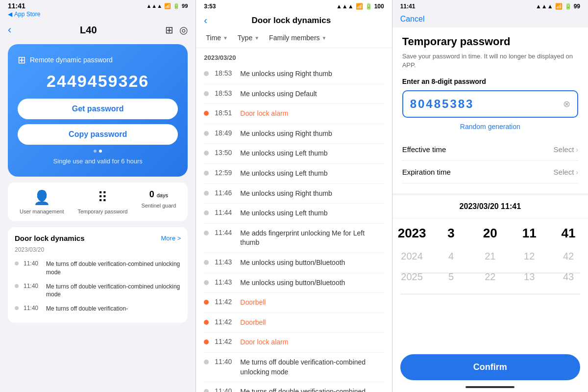 The height and width of the screenshot is (392, 588). What do you see at coordinates (568, 277) in the screenshot?
I see `picker-minute-43: 43` at bounding box center [568, 277].